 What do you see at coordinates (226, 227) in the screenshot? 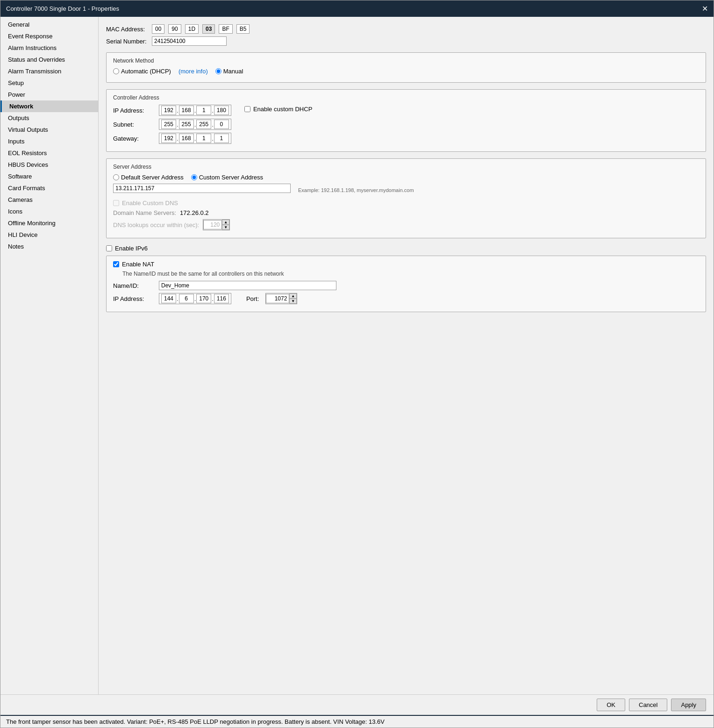
I see `dns-lookup-down-btn: ▼` at bounding box center [226, 227].